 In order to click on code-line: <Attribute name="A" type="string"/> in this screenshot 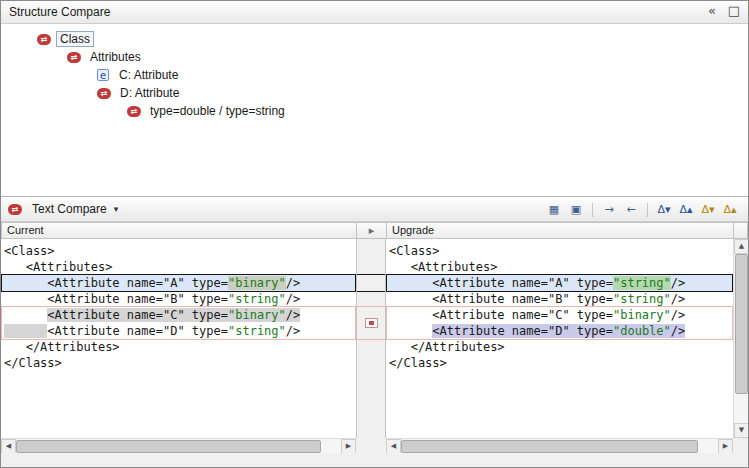, I will do `click(561, 283)`.